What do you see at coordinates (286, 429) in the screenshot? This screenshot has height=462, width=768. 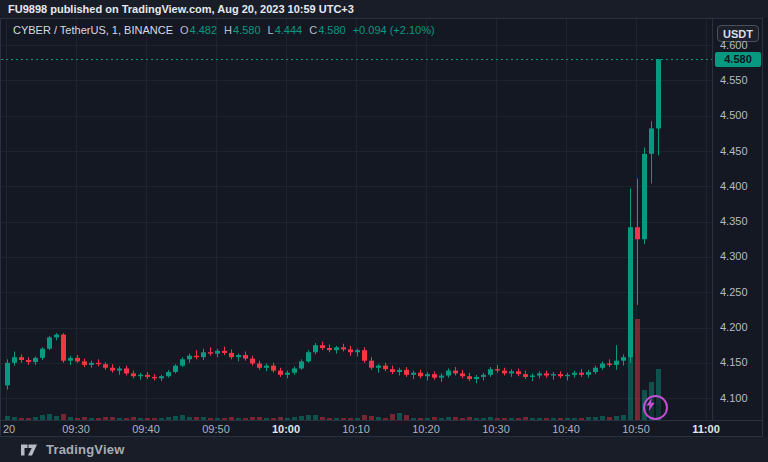 I see `time-axis-label: 10:00` at bounding box center [286, 429].